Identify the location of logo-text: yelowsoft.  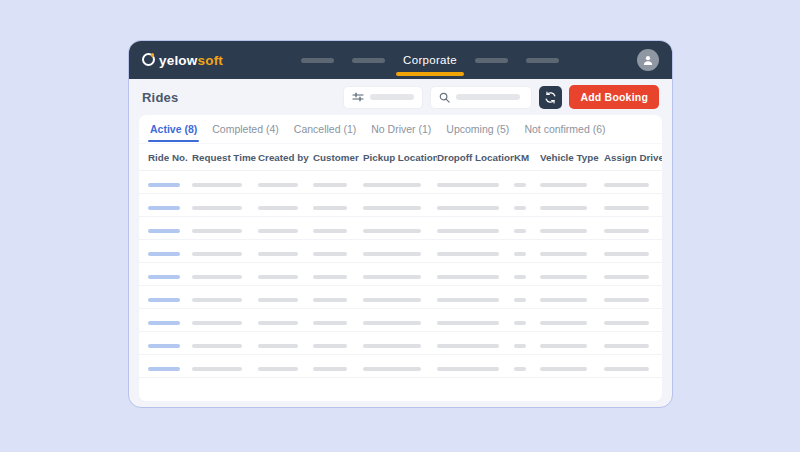
(191, 60).